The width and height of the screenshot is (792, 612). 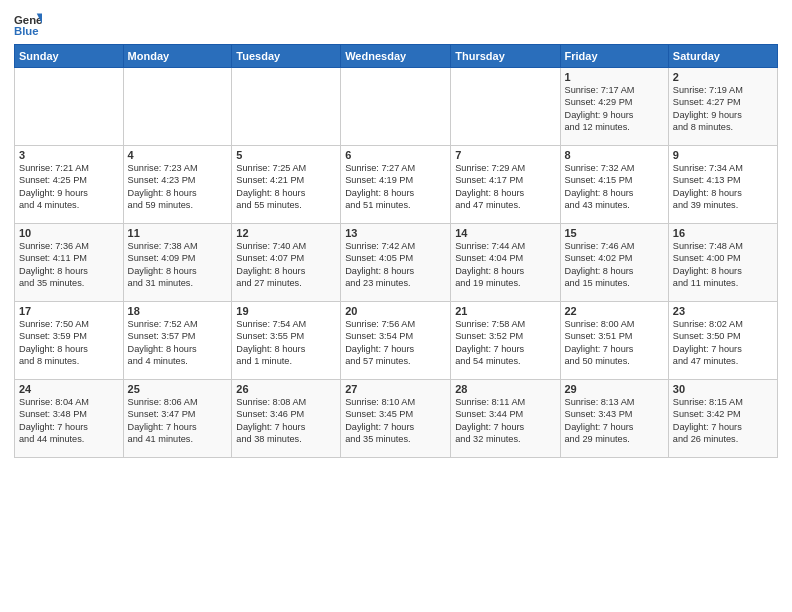 What do you see at coordinates (505, 311) in the screenshot?
I see `day-number: 21` at bounding box center [505, 311].